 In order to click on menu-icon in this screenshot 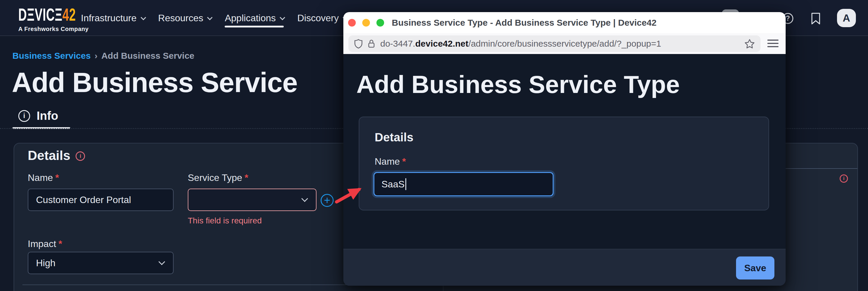, I will do `click(773, 44)`.